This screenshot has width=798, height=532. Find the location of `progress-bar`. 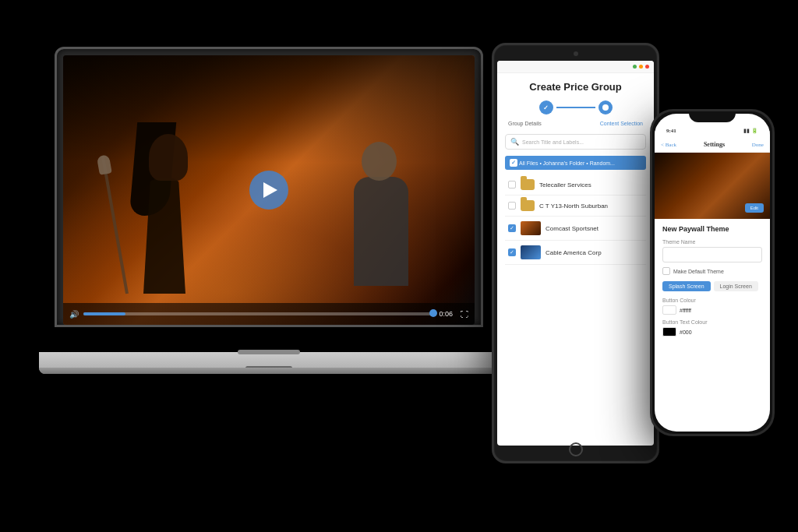

progress-bar is located at coordinates (259, 314).